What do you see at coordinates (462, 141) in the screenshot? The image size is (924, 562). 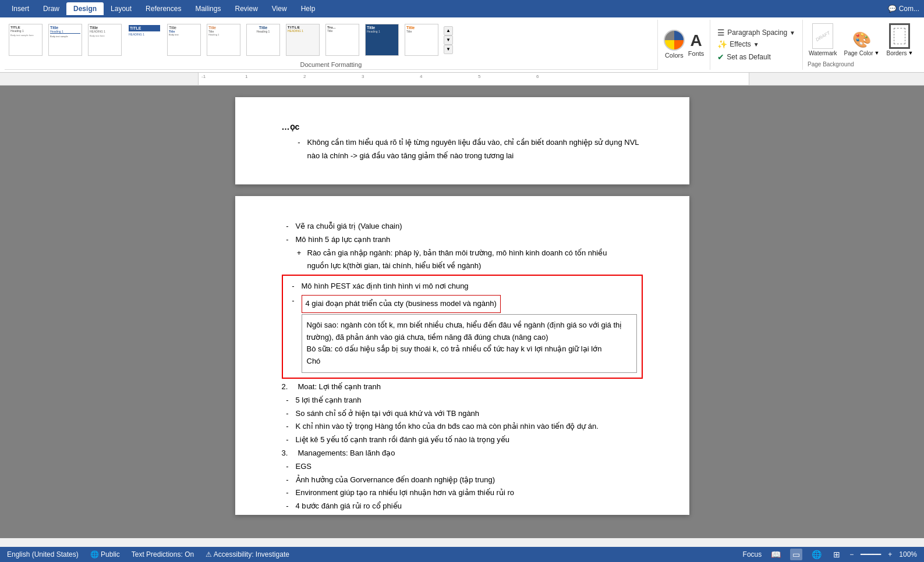 I see `page1-content: …ọc - Không cần tìm hiểu quá rõ tỉ lệ từ…` at bounding box center [462, 141].